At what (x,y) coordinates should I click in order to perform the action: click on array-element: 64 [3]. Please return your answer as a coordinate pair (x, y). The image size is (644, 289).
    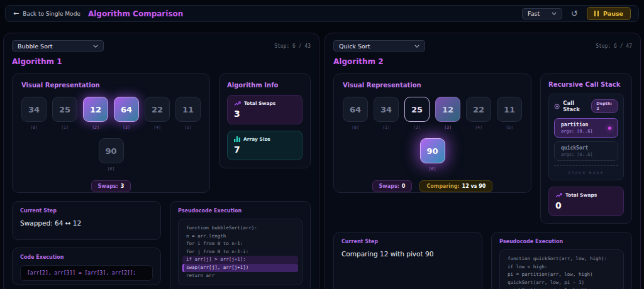
    Looking at the image, I should click on (126, 113).